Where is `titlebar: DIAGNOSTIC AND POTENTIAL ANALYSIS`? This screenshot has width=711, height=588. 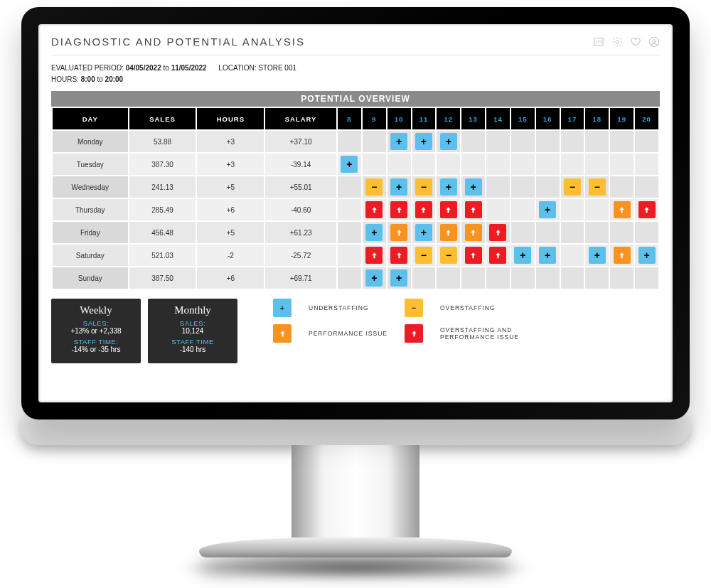
titlebar: DIAGNOSTIC AND POTENTIAL ANALYSIS is located at coordinates (356, 43).